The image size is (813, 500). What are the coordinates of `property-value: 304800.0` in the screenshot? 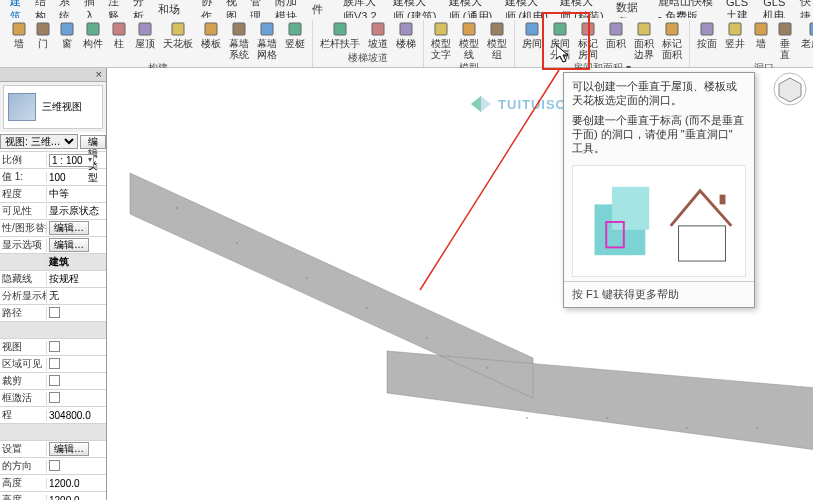 It's located at (76, 416).